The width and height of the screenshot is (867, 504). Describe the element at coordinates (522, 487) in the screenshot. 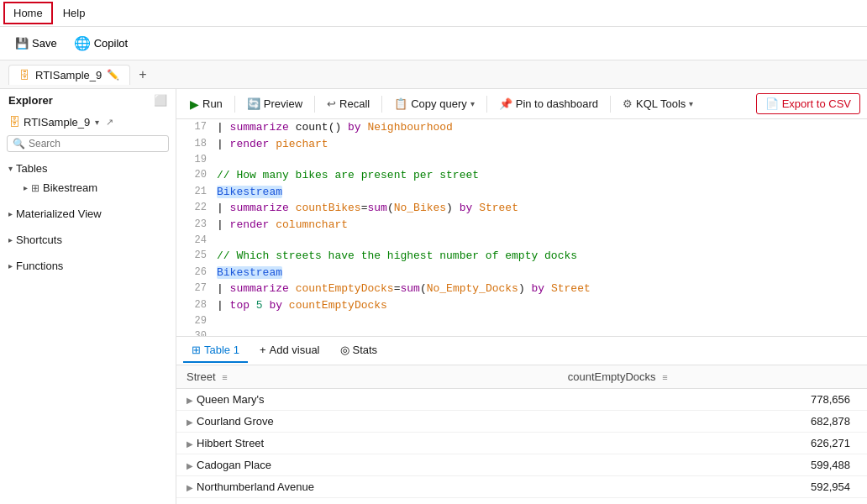

I see `table-row: ▶Northumberland Avenue 592,954` at that location.